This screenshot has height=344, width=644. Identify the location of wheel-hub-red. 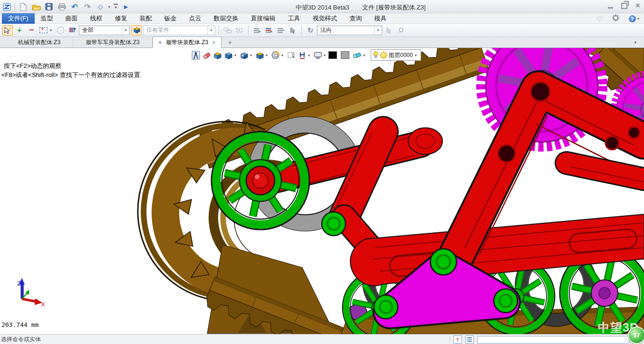
(260, 181).